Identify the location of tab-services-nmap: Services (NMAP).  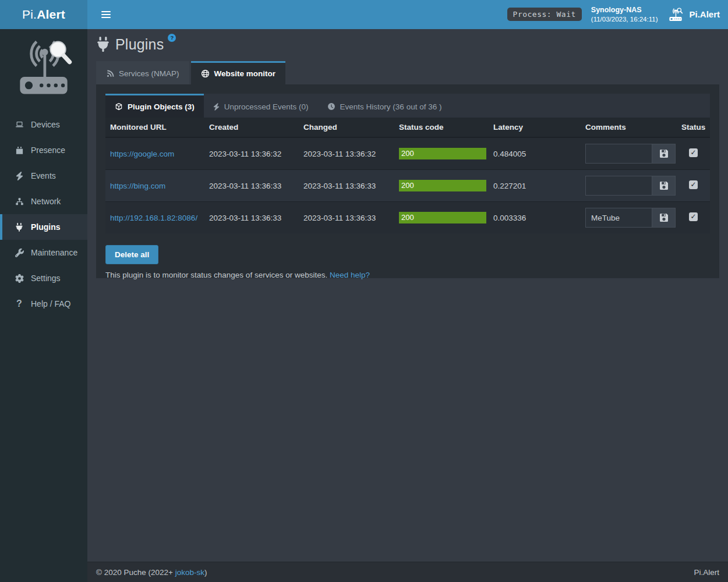
(143, 73).